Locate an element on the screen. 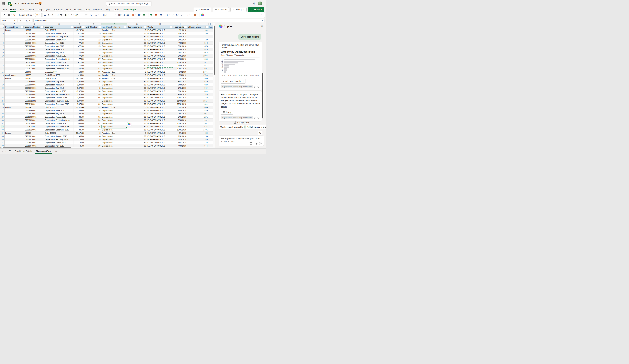 The width and height of the screenshot is (629, 364). cell-E8: 33 is located at coordinates (93, 49).